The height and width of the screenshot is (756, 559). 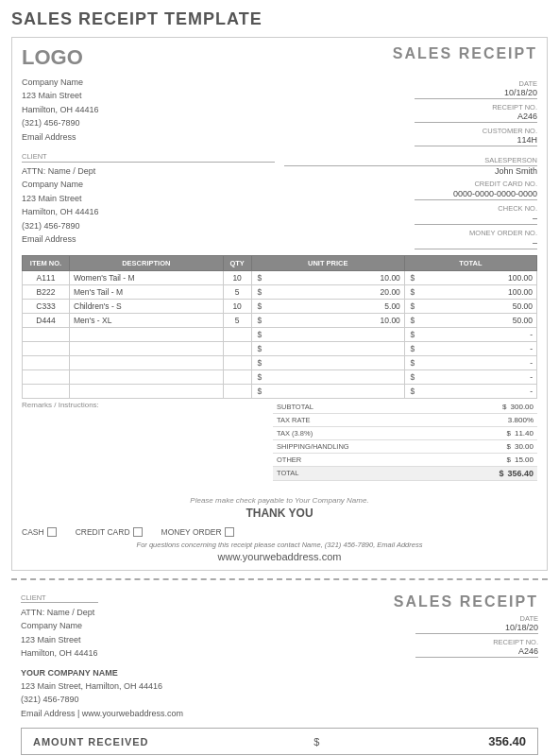 I want to click on client-salesperson-row: CLIENT ATTN: Name / Dept Company Name 12…, so click(x=280, y=200).